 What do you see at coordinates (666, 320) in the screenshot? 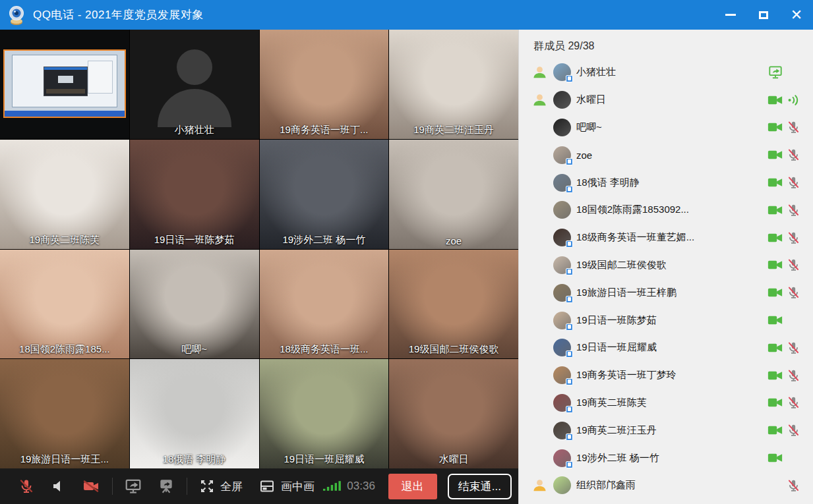
I see `member-row: 19日语一班陈梦茹` at bounding box center [666, 320].